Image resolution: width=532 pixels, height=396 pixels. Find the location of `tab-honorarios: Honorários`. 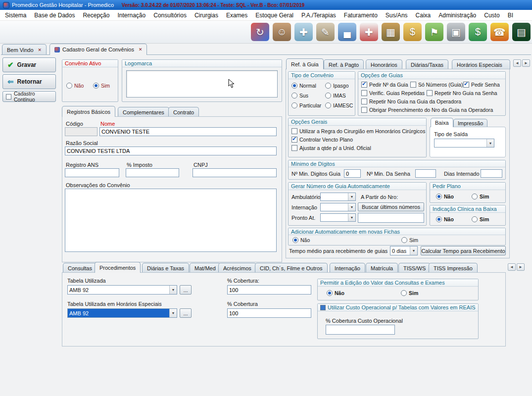

tab-honorarios: Honorários is located at coordinates (384, 64).